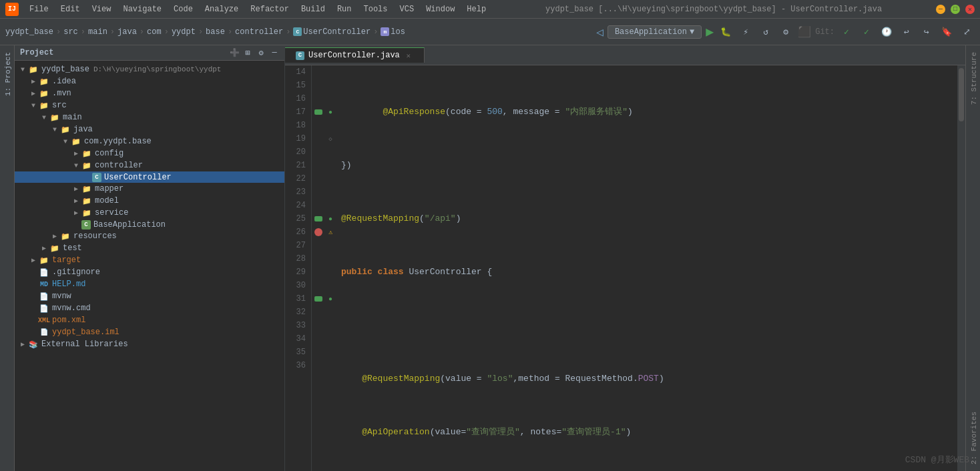 This screenshot has height=471, width=980. Describe the element at coordinates (726, 32) in the screenshot. I see `debug-button: 🐛` at that location.